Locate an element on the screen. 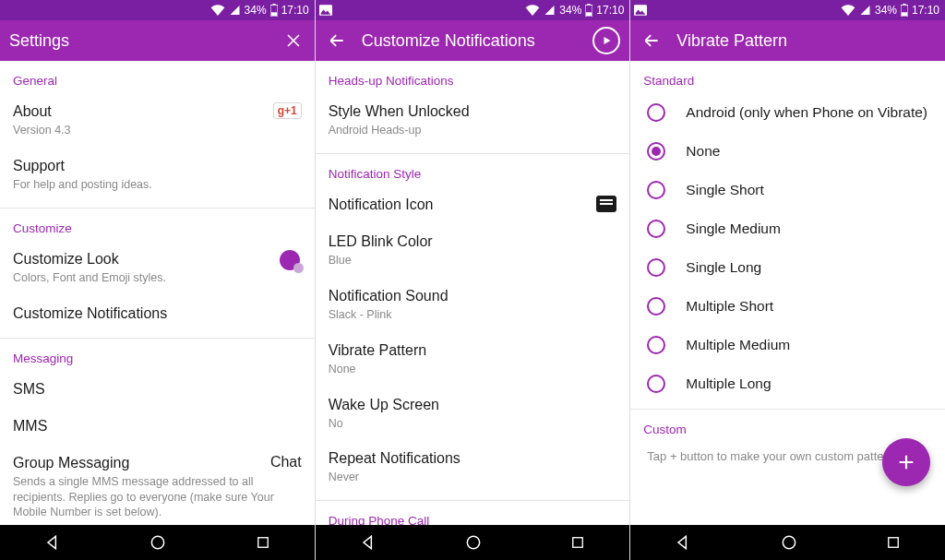 The width and height of the screenshot is (945, 560). section-standard: Standard is located at coordinates (788, 77).